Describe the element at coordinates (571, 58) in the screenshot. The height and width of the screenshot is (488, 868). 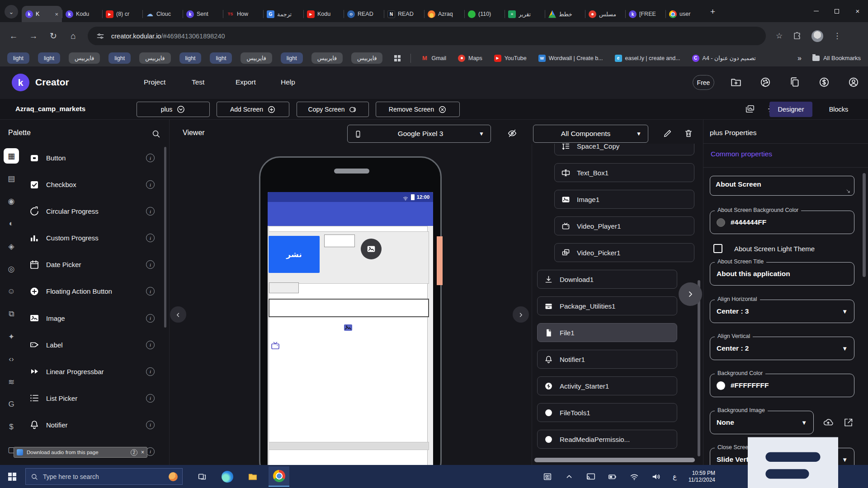
I see `bookmark-item: WWordwall | Create b...` at that location.